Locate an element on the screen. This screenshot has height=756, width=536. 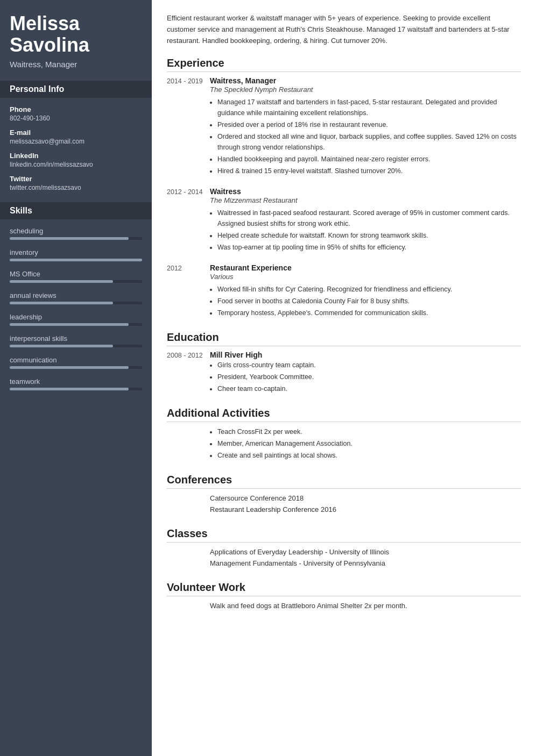
activities-list: Teach CrossFit 2x per week.Member, Ameri… is located at coordinates (281, 444).